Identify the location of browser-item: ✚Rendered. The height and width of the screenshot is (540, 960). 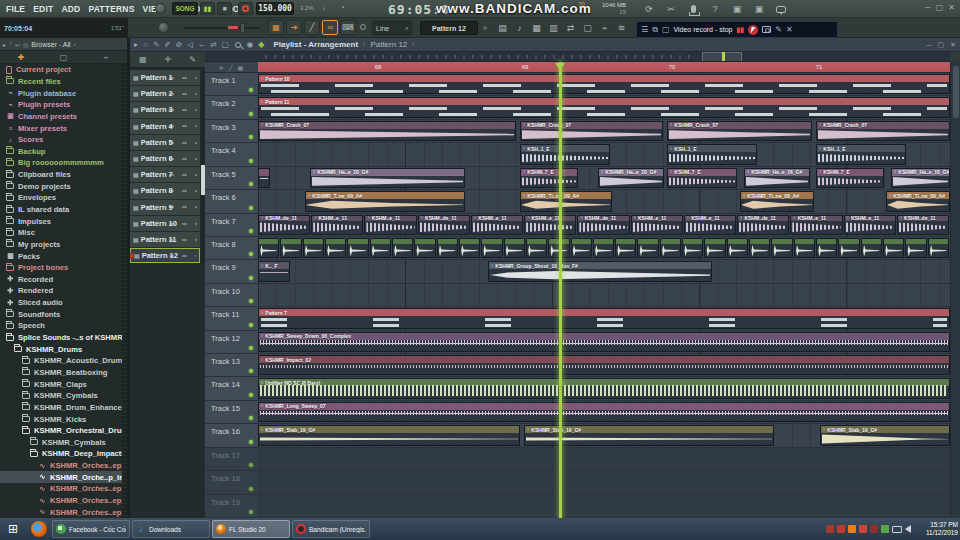
(64, 291).